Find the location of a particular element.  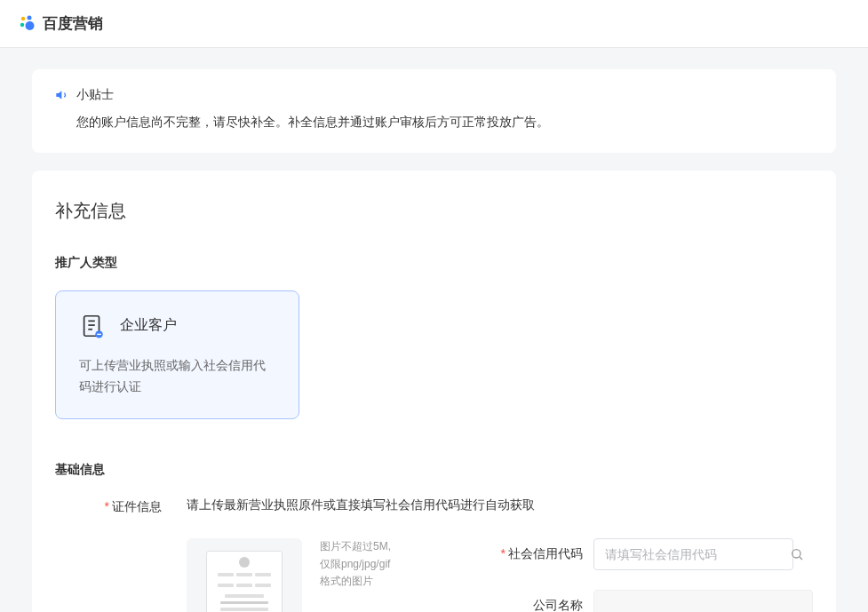

logo-icon is located at coordinates (28, 24).